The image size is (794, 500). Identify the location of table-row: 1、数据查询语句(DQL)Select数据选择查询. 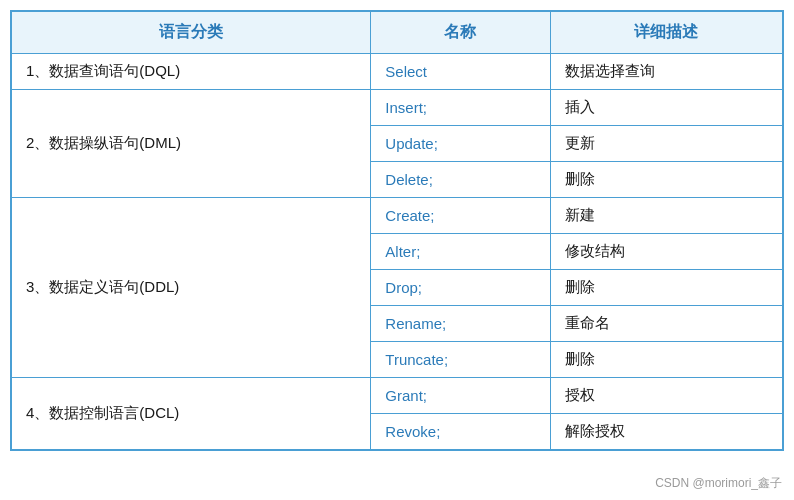
(398, 72).